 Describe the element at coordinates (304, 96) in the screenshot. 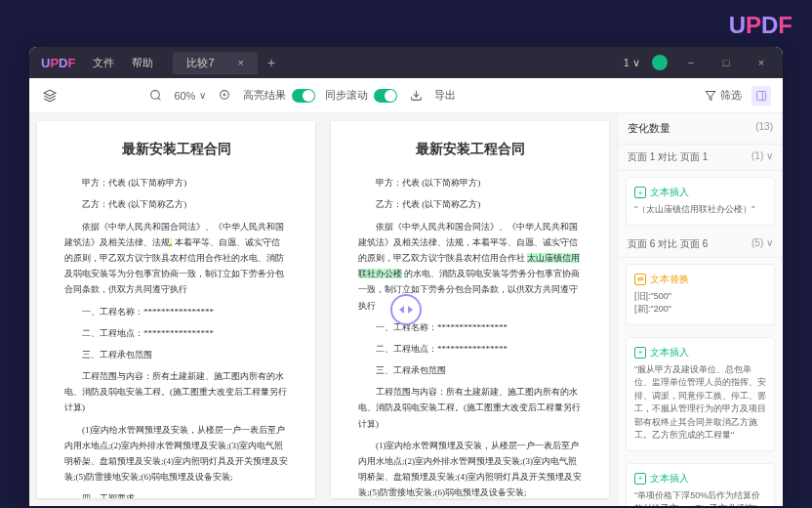

I see `highlight-toggle` at that location.